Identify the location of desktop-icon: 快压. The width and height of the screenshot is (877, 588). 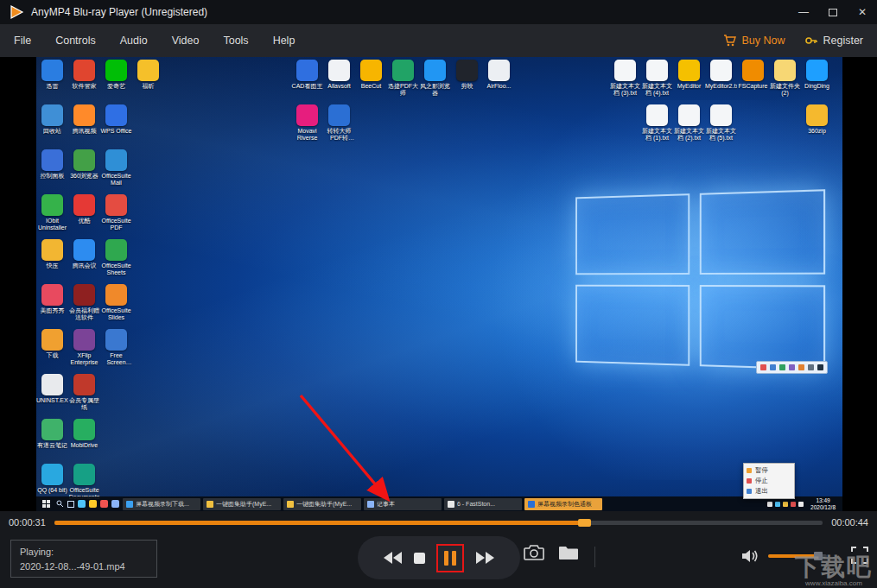
(52, 262).